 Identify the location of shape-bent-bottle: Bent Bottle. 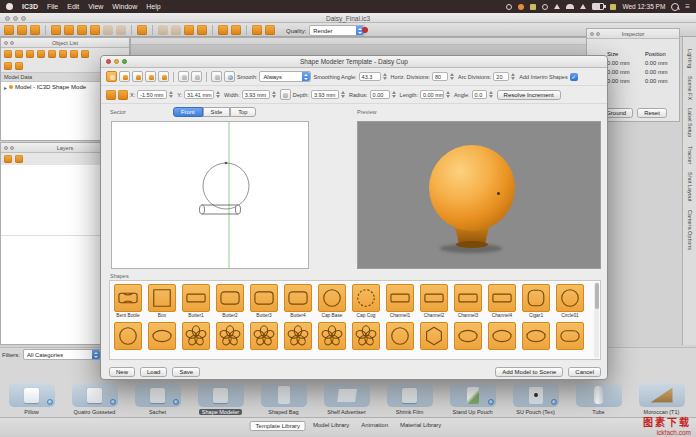
(128, 302).